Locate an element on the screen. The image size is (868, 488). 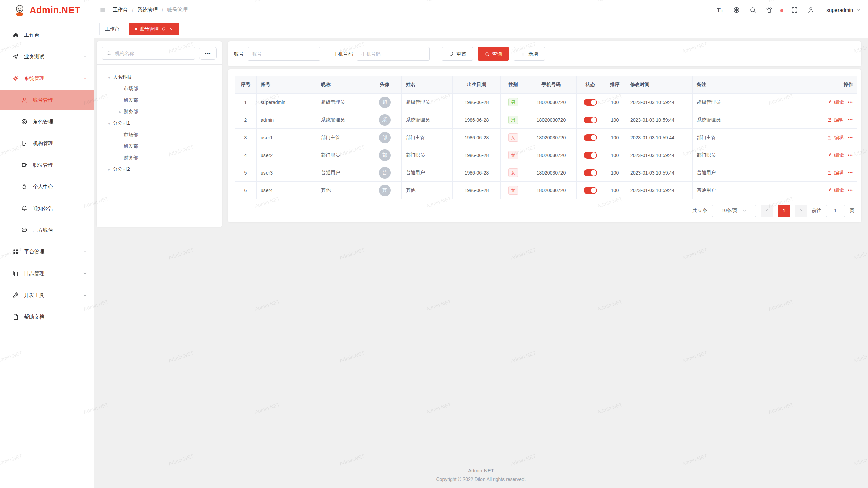
page-size-select: 10条/页 is located at coordinates (734, 211).